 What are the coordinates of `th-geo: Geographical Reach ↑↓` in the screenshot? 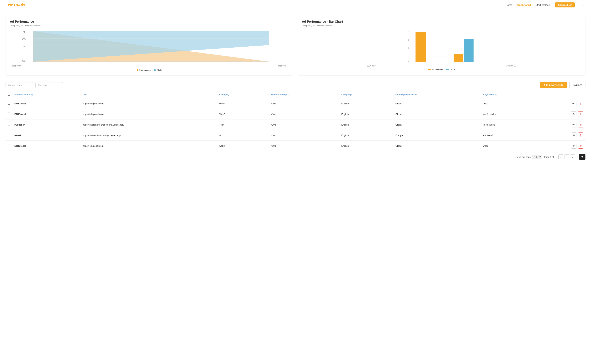 It's located at (437, 95).